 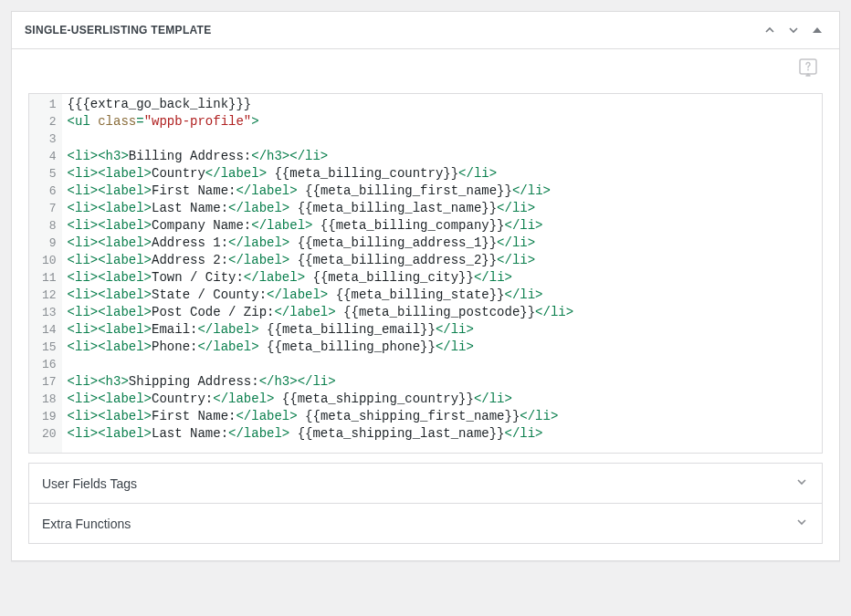 What do you see at coordinates (770, 30) in the screenshot?
I see `move-up-button` at bounding box center [770, 30].